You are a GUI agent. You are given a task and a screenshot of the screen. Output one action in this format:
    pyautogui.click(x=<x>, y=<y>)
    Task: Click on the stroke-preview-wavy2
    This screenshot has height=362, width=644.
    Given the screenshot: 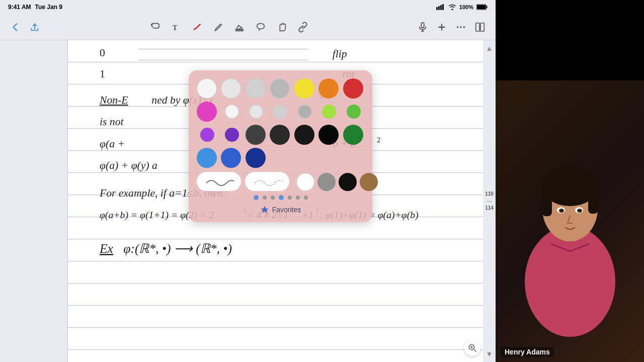 What is the action you would take?
    pyautogui.click(x=267, y=182)
    